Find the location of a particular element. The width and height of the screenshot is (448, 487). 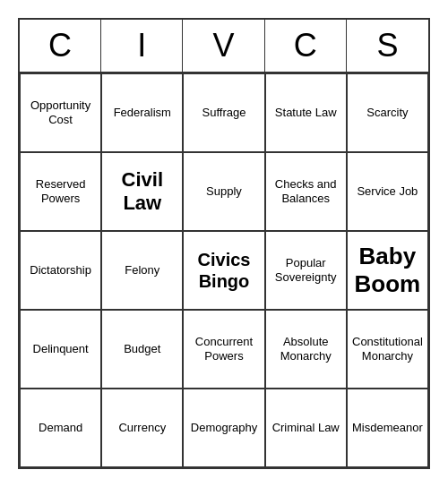

bingo-cell-18: Absolute Monarchy is located at coordinates (306, 349).